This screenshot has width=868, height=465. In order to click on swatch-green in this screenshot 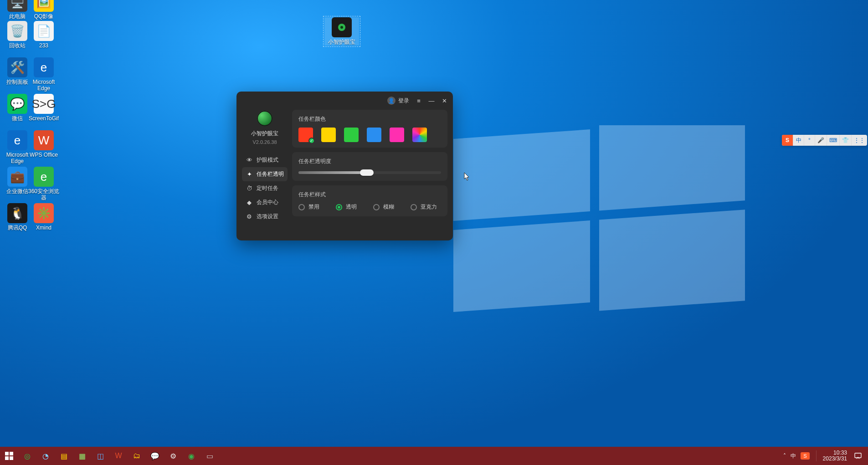, I will do `click(351, 135)`.